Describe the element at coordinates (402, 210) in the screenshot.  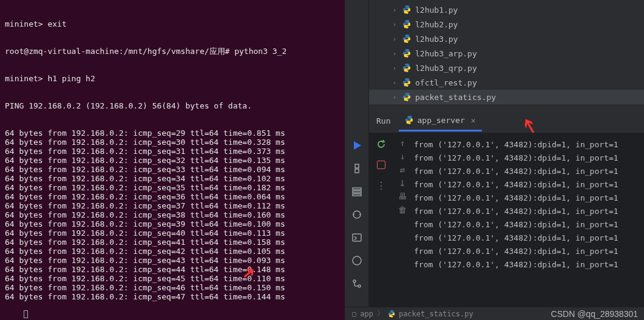
I see `trash-icon: 🗑` at that location.